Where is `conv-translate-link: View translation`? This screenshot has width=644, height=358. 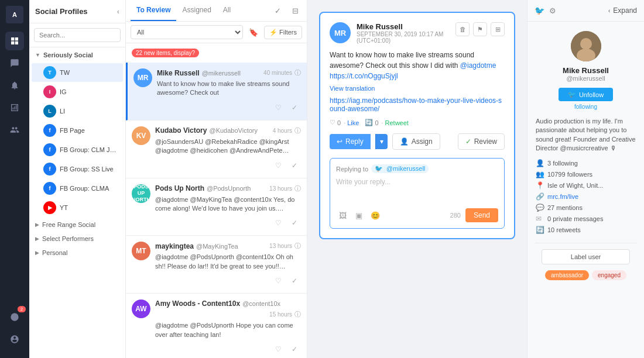
conv-translate-link: View translation is located at coordinates (417, 88).